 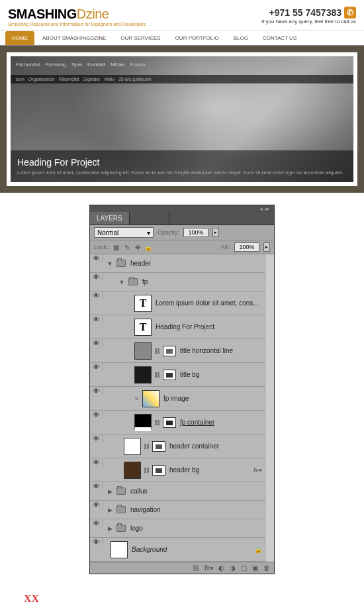 I want to click on hero-title: Heading For Project, so click(x=182, y=162).